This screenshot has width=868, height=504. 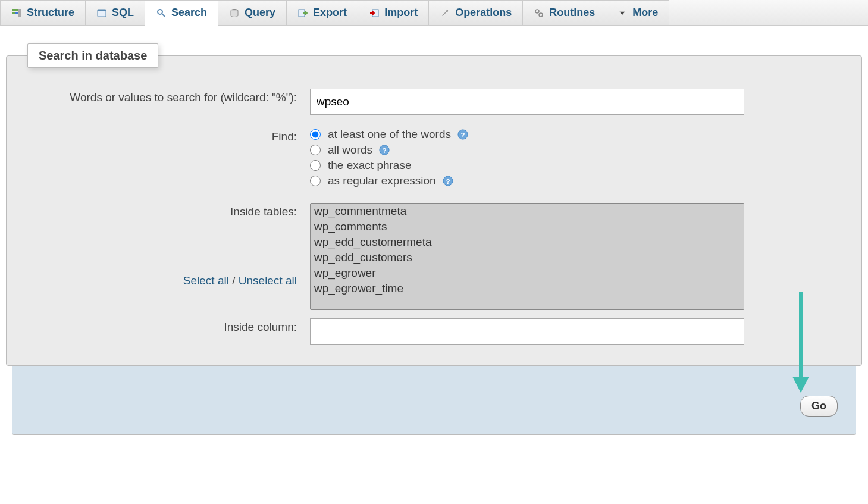 I want to click on tab-label: Routines, so click(x=572, y=13).